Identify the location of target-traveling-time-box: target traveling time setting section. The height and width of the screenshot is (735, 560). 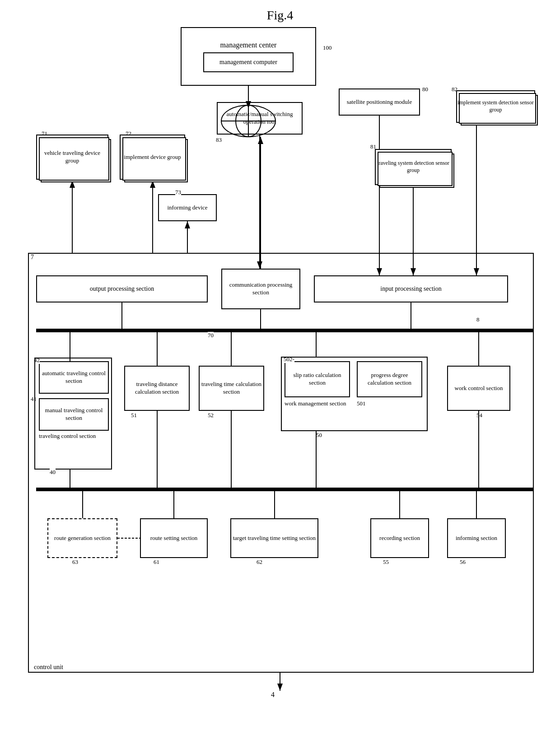
(275, 538).